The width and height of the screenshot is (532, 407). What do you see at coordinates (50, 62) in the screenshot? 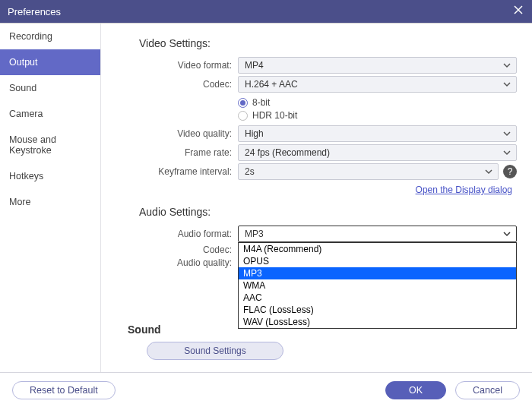
I see `sidebar-item-output: Output` at bounding box center [50, 62].